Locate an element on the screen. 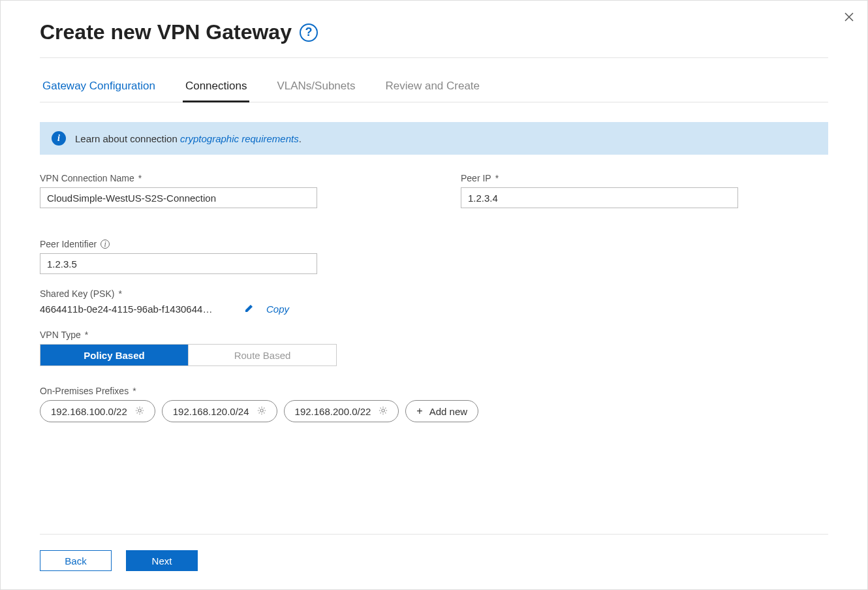 The height and width of the screenshot is (590, 868). tab-review-create: Review and Create is located at coordinates (432, 88).